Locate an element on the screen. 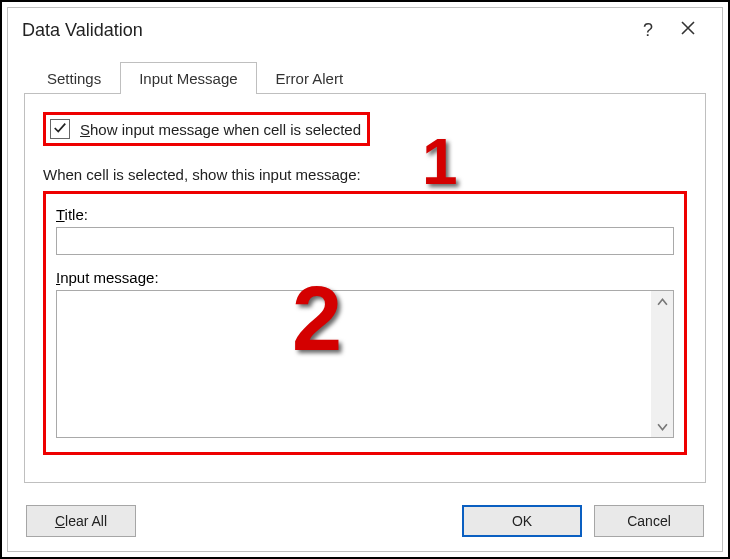 The image size is (730, 559). tab-input-message: Input Message is located at coordinates (188, 78).